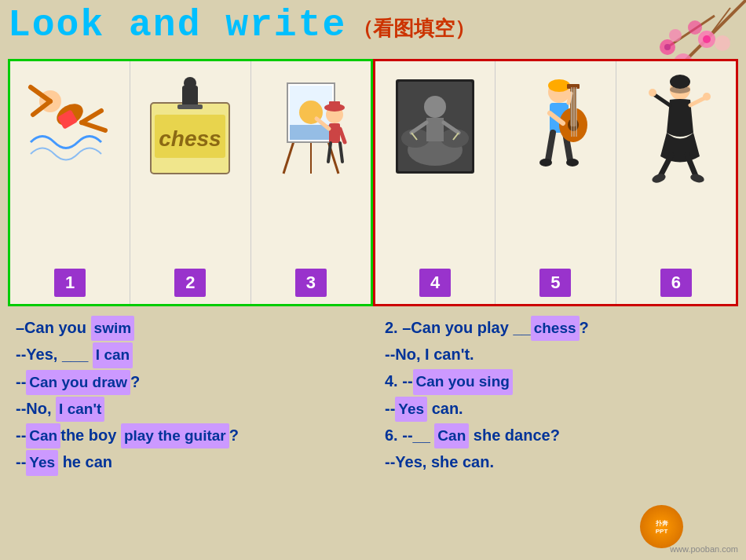  What do you see at coordinates (113, 328) in the screenshot?
I see `q1-answer1: swim` at bounding box center [113, 328].